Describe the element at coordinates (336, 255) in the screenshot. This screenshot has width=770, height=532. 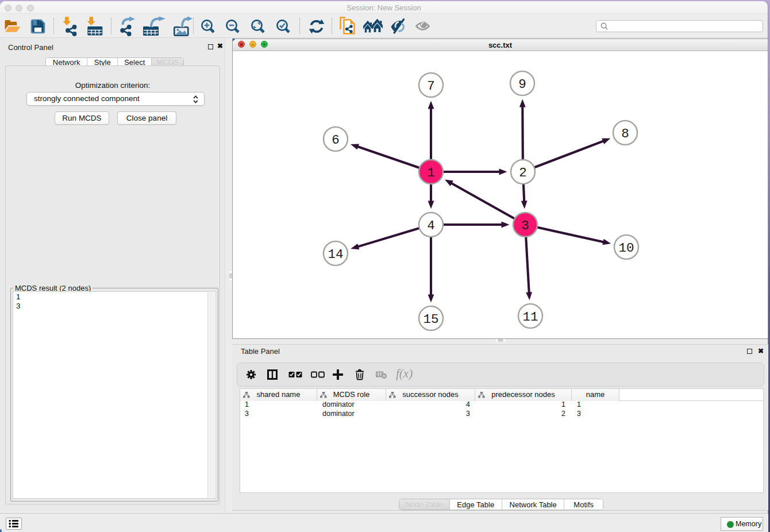
I see `svg-text: 14` at that location.